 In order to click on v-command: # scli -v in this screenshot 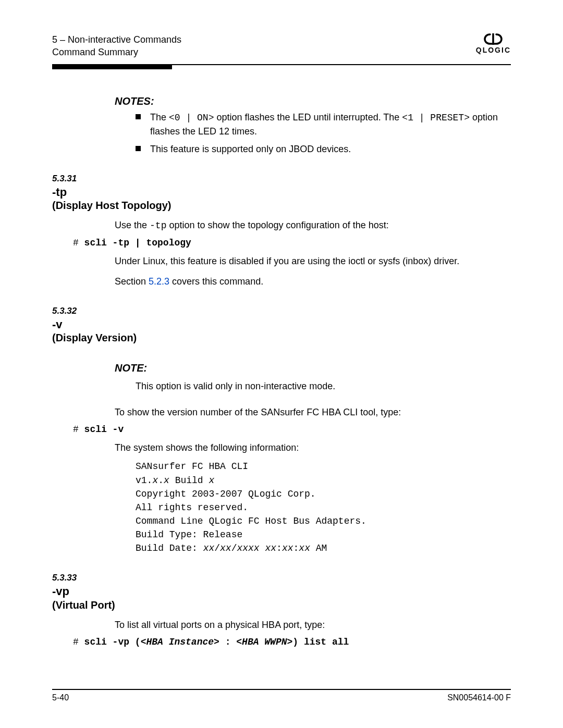, I will do `click(292, 429)`.